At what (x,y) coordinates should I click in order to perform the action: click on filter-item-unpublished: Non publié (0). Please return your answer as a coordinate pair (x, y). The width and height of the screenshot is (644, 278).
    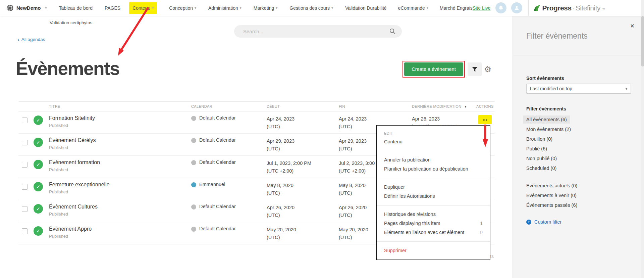
    Looking at the image, I should click on (578, 158).